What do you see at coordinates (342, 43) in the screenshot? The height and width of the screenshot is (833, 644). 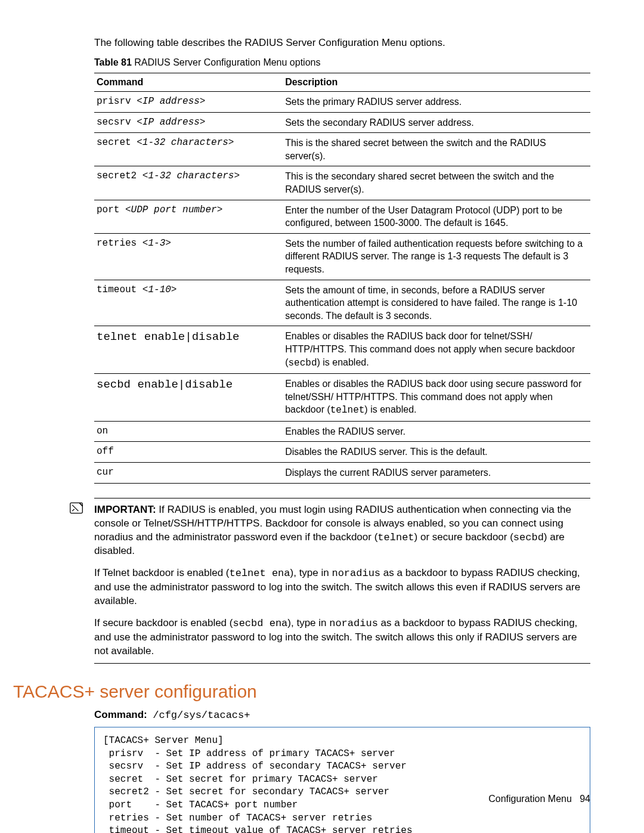 I see `intro-text: The following table describes the RADIUS…` at bounding box center [342, 43].